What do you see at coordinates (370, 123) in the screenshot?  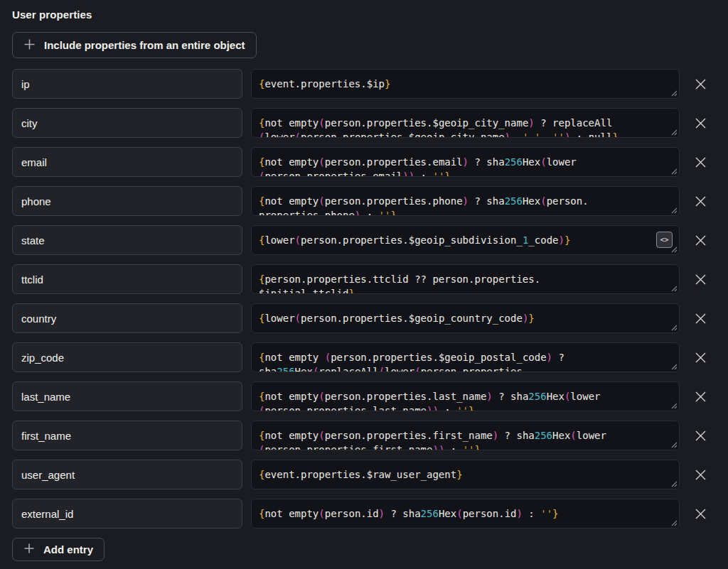 I see `property-row: {not empty(person.properties.$geoip_city…` at bounding box center [370, 123].